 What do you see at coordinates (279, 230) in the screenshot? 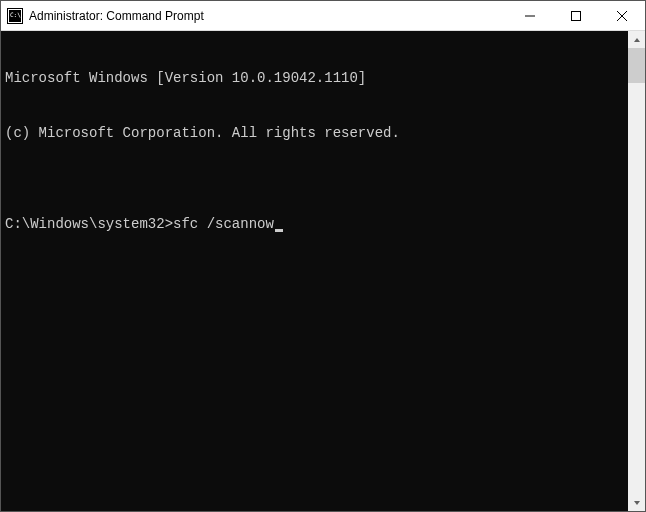
I see `cursor-icon` at bounding box center [279, 230].